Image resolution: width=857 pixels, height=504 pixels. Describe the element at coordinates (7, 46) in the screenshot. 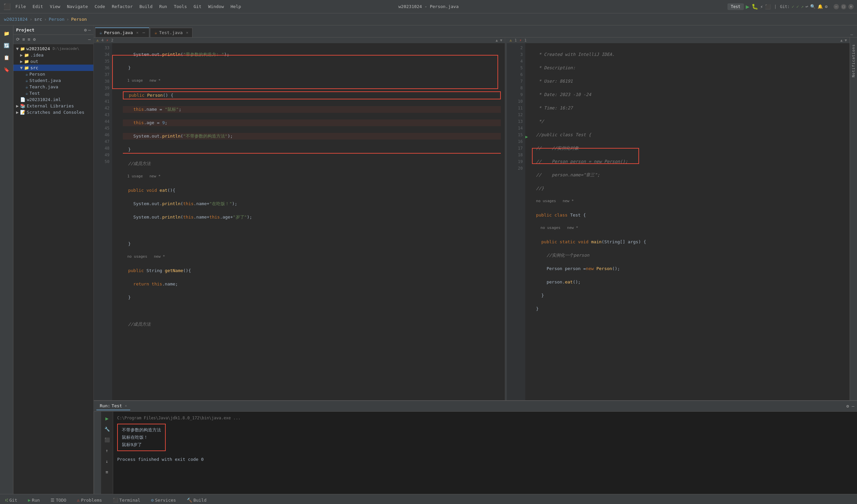

I see `commit-icon-btn: 🔃` at that location.